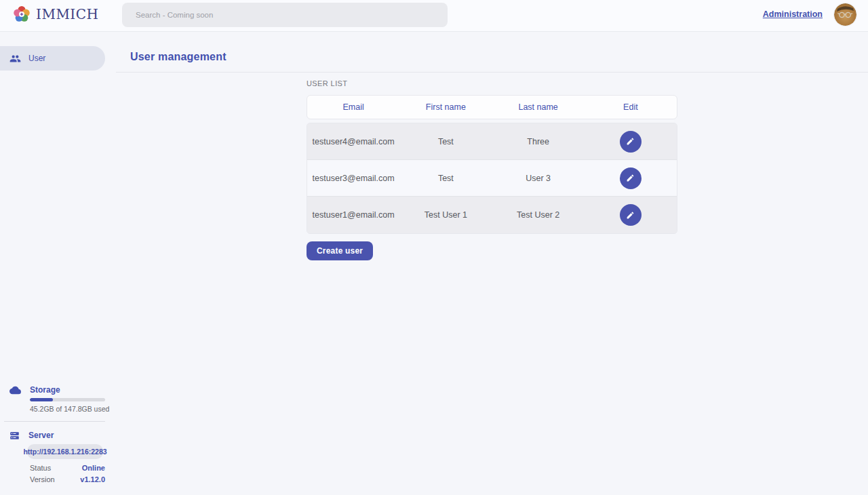  Describe the element at coordinates (15, 58) in the screenshot. I see `users-icon` at that location.